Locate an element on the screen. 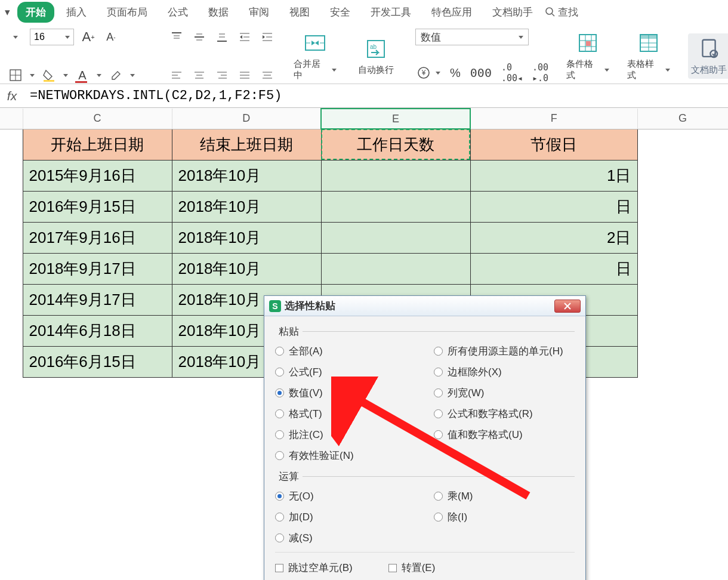  percent-icon: % is located at coordinates (455, 73).